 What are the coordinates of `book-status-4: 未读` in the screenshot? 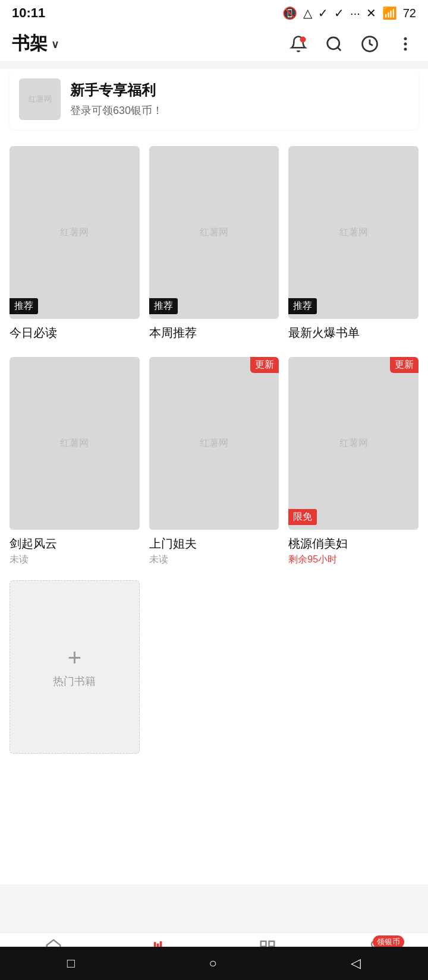 It's located at (214, 559).